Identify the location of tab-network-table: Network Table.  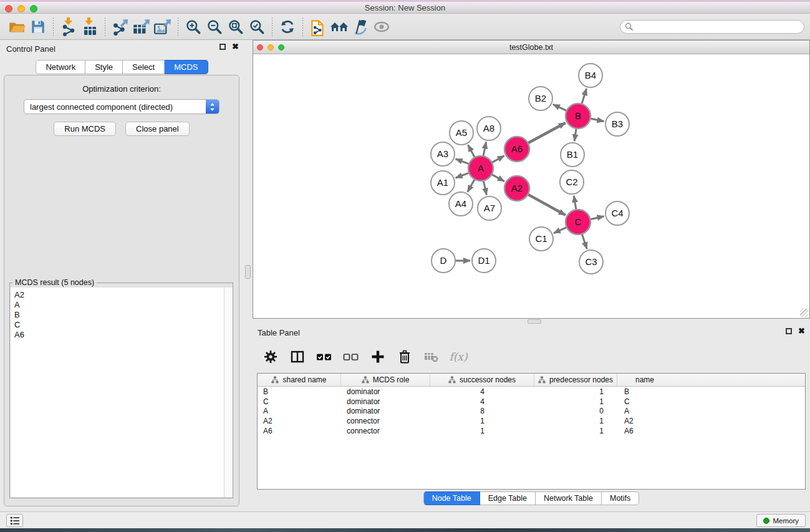
(569, 498).